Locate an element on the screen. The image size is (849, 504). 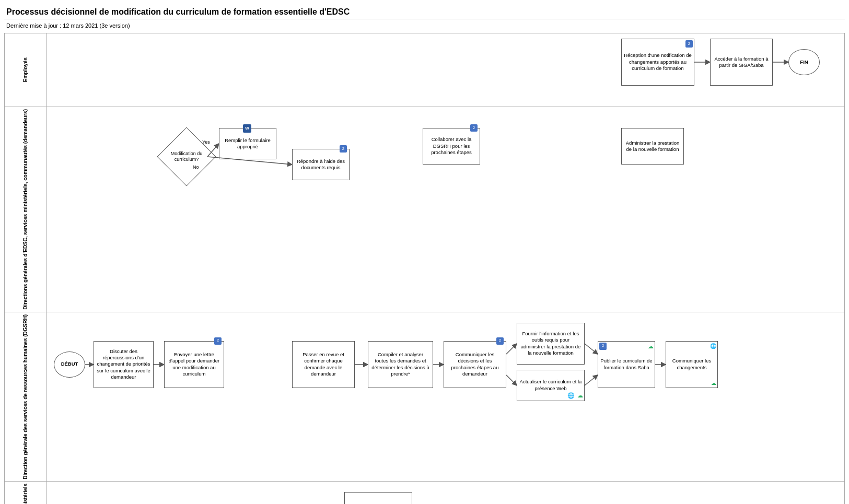
box-compiler: Compiler et analyser toutes les demandes… is located at coordinates (400, 365).